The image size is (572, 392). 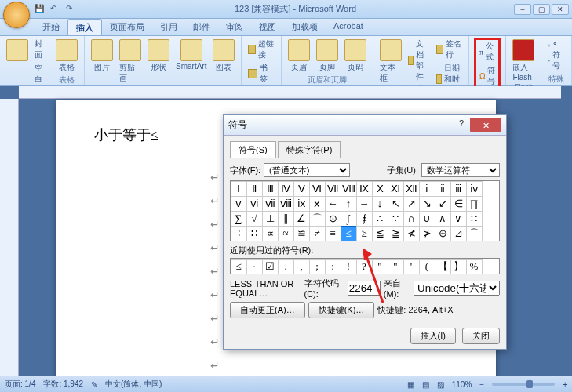 I want to click on symbol-cell: Ⅶ, so click(x=333, y=189).